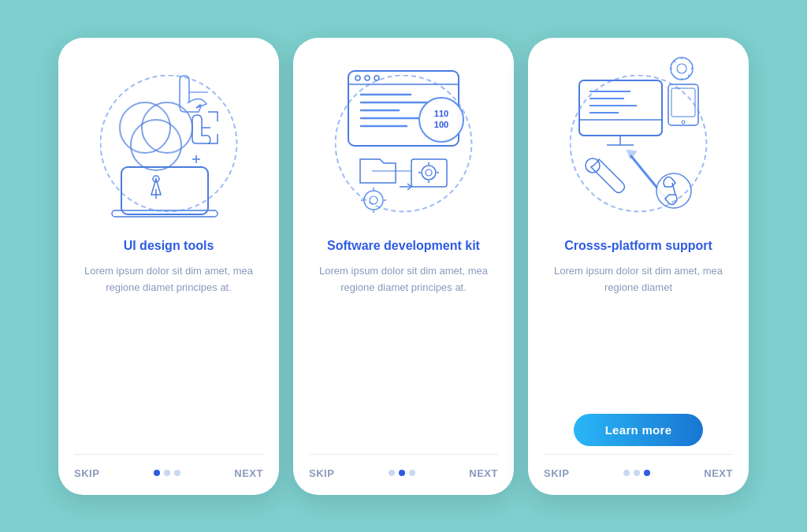 The height and width of the screenshot is (532, 807). What do you see at coordinates (719, 473) in the screenshot?
I see `next-btn-3: NEXT` at bounding box center [719, 473].